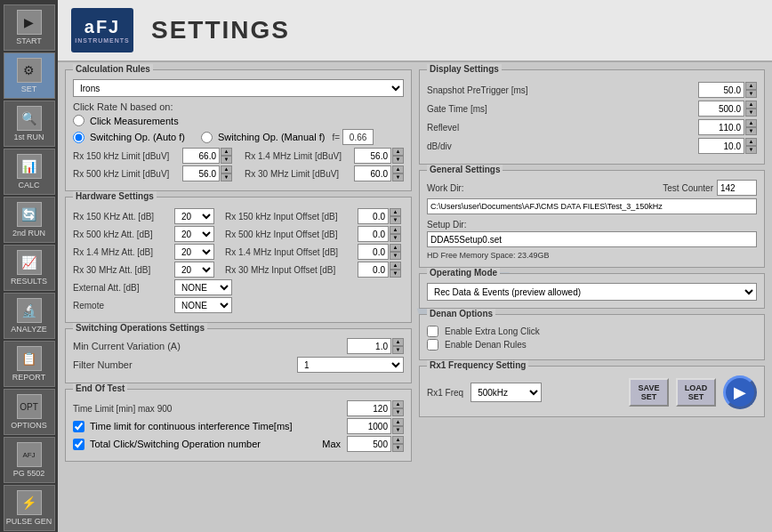  What do you see at coordinates (592, 127) in the screenshot?
I see `reflevel-row: Reflevel ▲ ▼` at bounding box center [592, 127].